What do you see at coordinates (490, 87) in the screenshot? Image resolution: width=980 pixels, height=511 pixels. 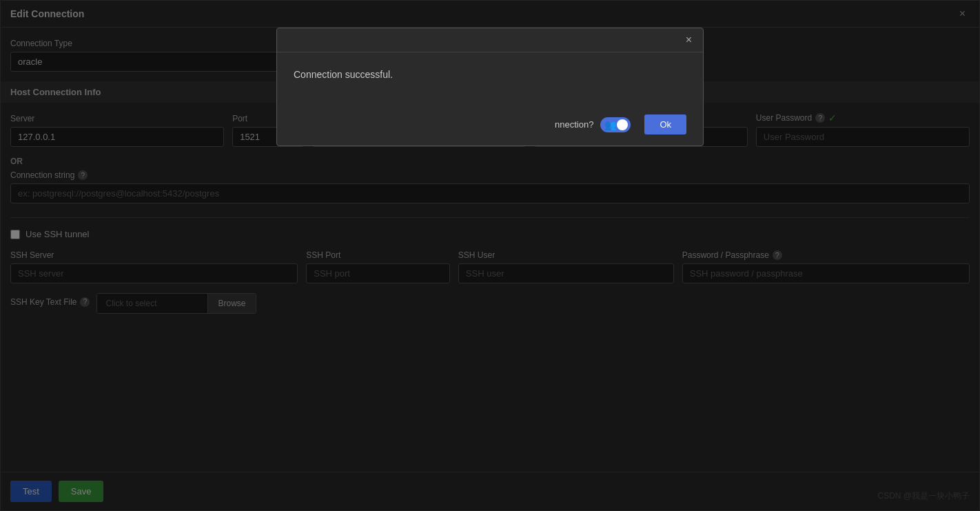 I see `popup-dialog: × Connection successful. nnection? 👥 Ok` at bounding box center [490, 87].